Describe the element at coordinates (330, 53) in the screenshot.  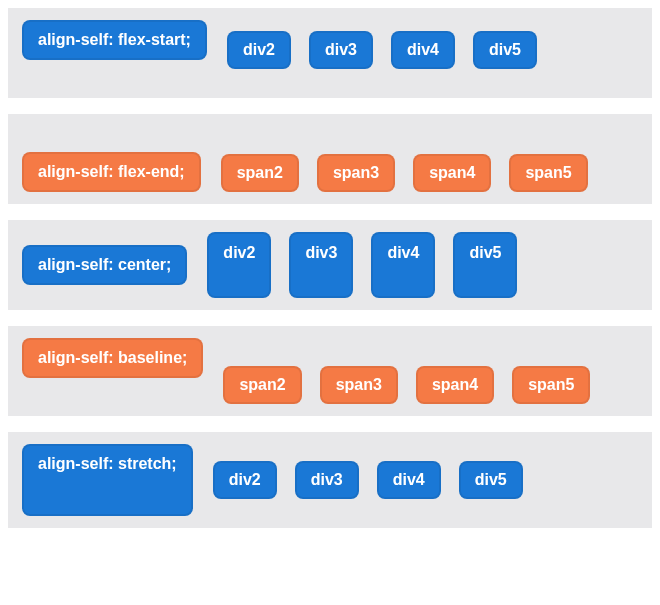
I see `example-row-flex-start: align-self: flex-start; div2 div3 div4 d…` at that location.